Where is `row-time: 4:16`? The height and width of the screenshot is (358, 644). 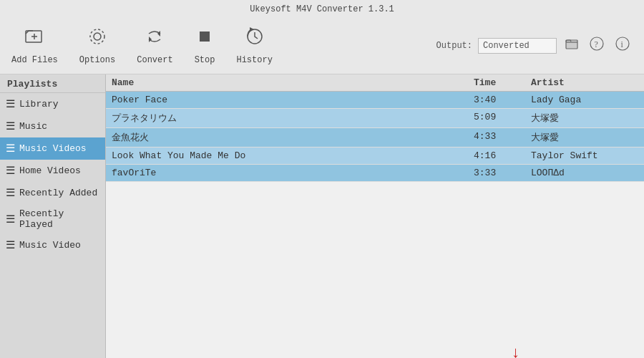 row-time: 4:16 is located at coordinates (502, 156).